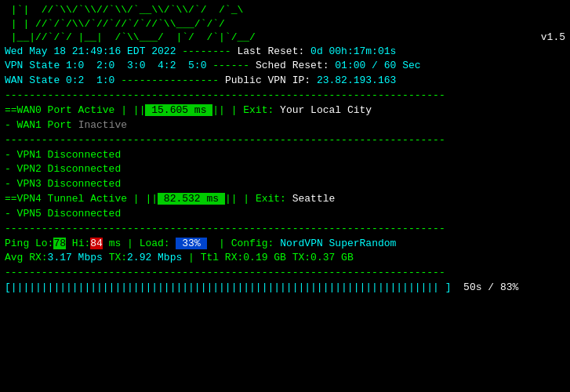 Image resolution: width=570 pixels, height=392 pixels. I want to click on vpn-state-line: VPN State 1:0 2:0 3:0 4:2 5:0 ------ Sch…, so click(285, 66).